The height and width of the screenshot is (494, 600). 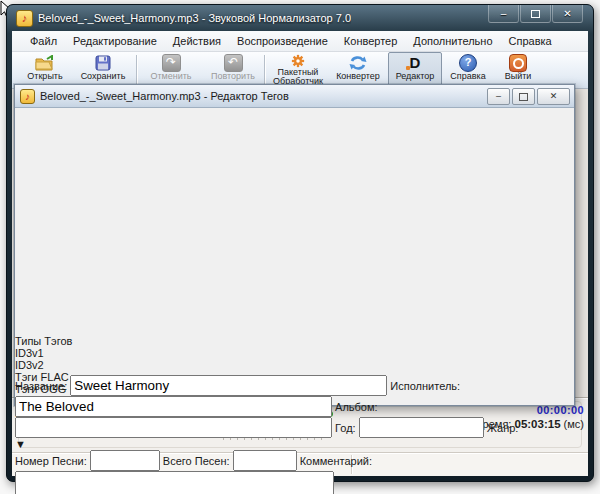 What do you see at coordinates (370, 41) in the screenshot?
I see `menu-converter: Конвертер` at bounding box center [370, 41].